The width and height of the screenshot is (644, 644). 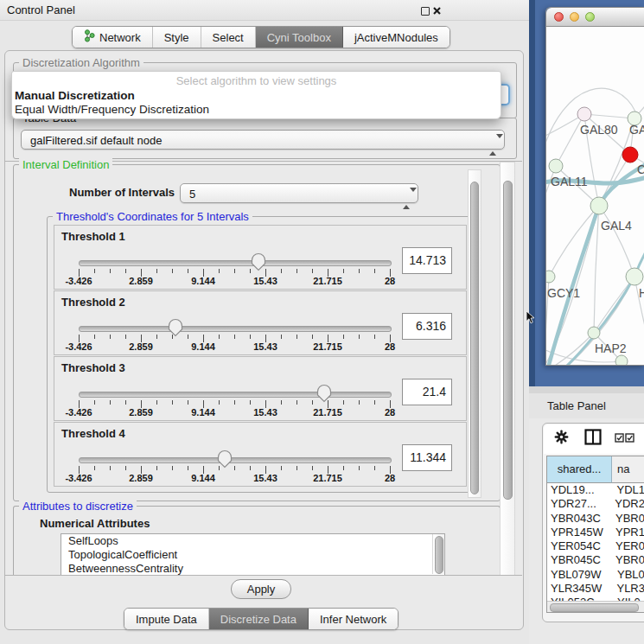 What do you see at coordinates (590, 17) in the screenshot?
I see `green-traffic-light` at bounding box center [590, 17].